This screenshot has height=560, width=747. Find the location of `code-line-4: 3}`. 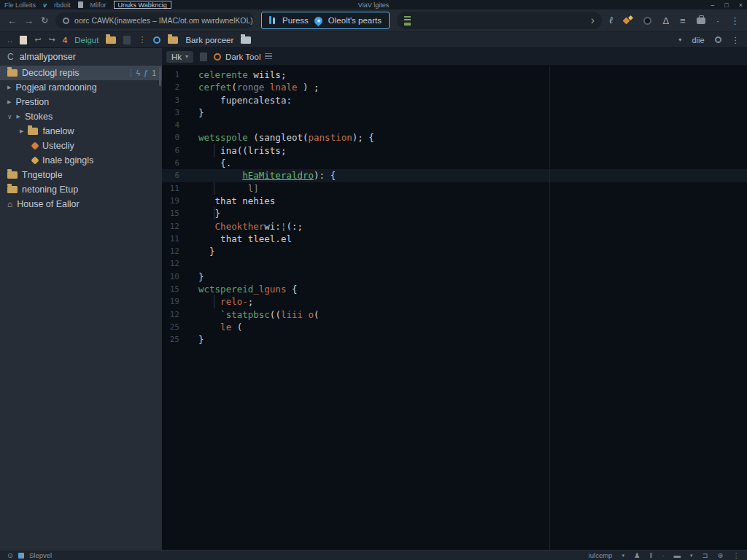

code-line-4: 3} is located at coordinates (454, 112).